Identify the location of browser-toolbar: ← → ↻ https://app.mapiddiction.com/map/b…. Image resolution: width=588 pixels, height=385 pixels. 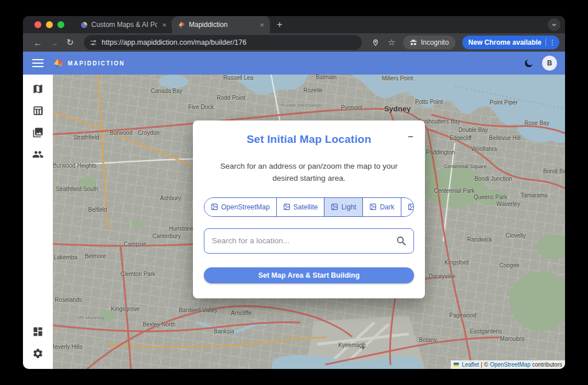
(294, 42).